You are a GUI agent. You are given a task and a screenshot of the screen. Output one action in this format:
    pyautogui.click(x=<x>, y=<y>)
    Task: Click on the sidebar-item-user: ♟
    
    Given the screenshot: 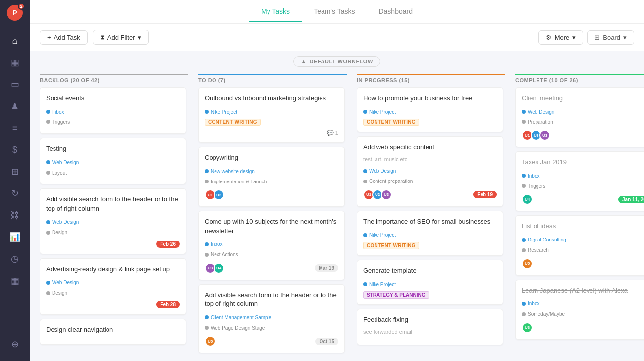 What is the action you would take?
    pyautogui.click(x=15, y=106)
    